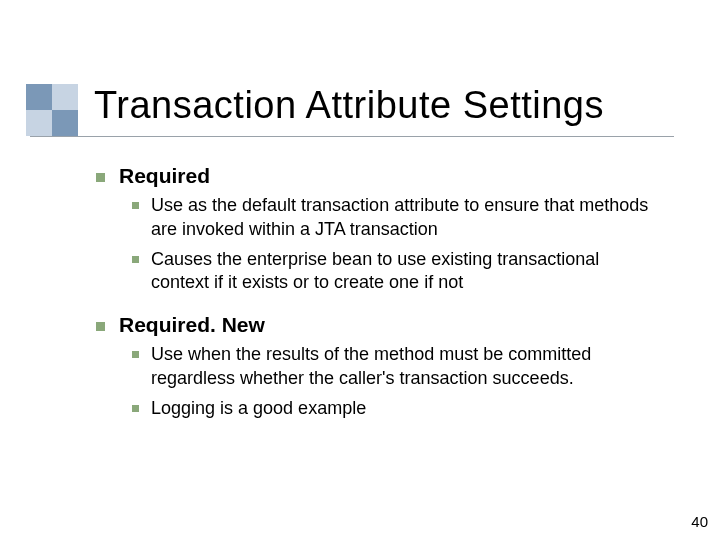 This screenshot has width=720, height=540. I want to click on section-heading: Required, so click(164, 176).